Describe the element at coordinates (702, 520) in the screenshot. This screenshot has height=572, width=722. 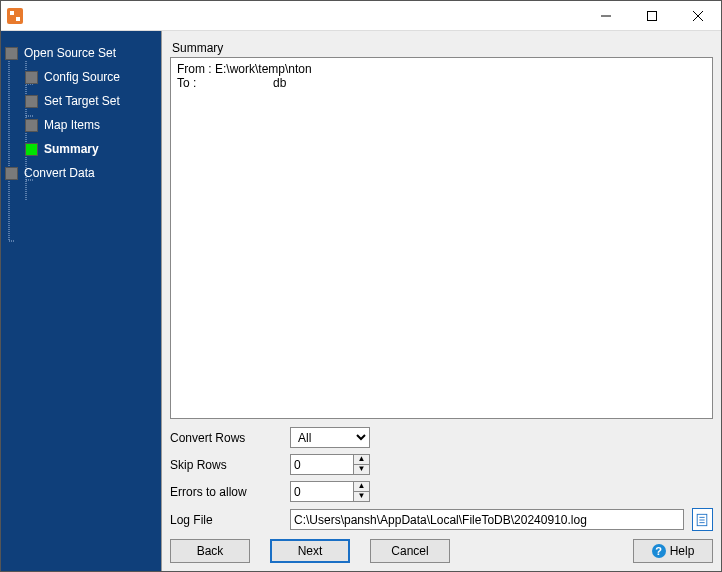
I see `document-icon` at that location.